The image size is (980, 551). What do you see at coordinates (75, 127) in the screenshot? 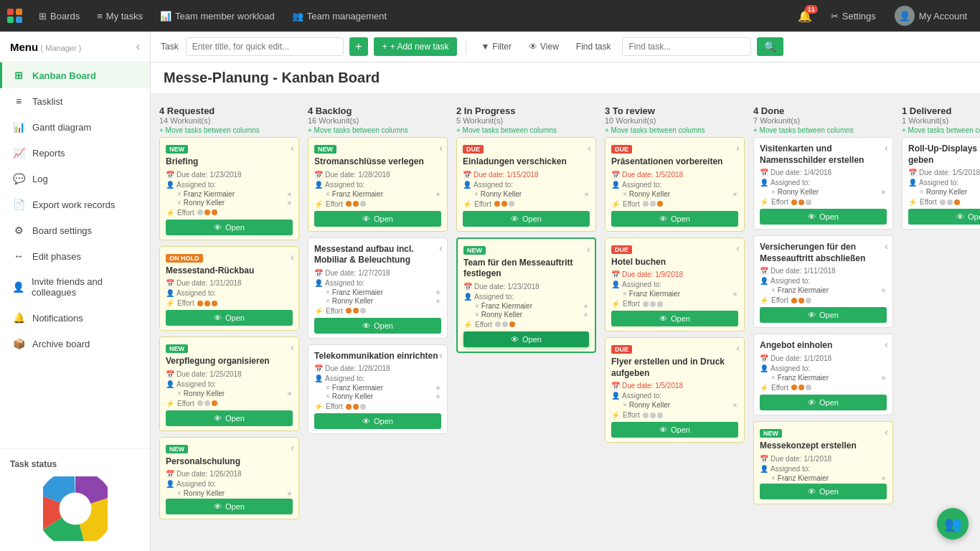
I see `sidebar-item-gantt: 📊 Gantt diagram` at bounding box center [75, 127].